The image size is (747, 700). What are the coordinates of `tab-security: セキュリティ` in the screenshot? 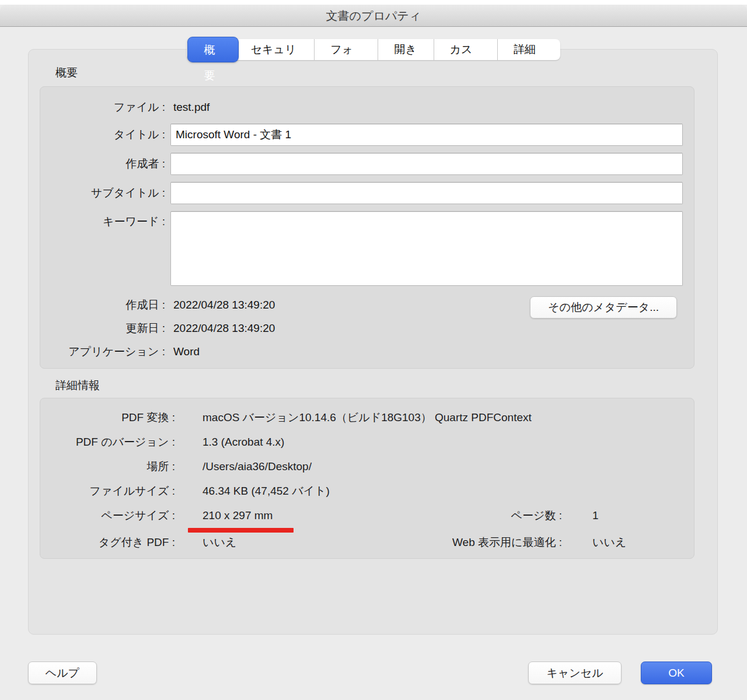 It's located at (274, 50).